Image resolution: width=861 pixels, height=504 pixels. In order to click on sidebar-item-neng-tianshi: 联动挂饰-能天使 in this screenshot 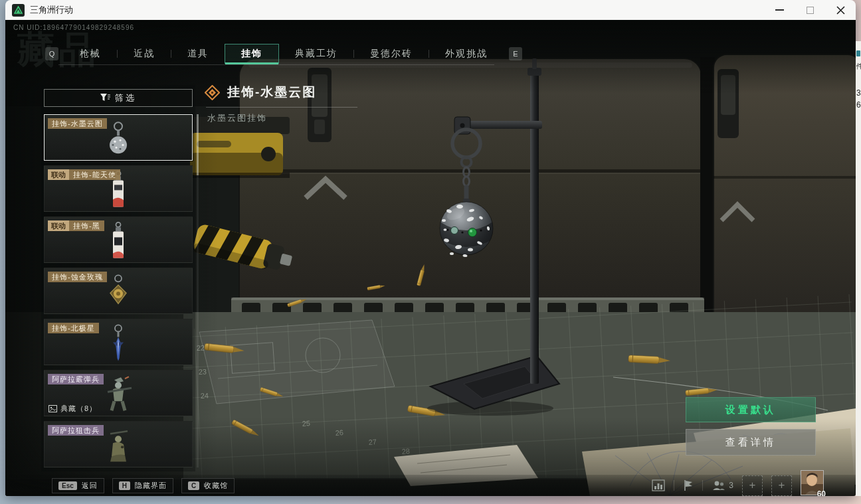, I will do `click(118, 189)`.